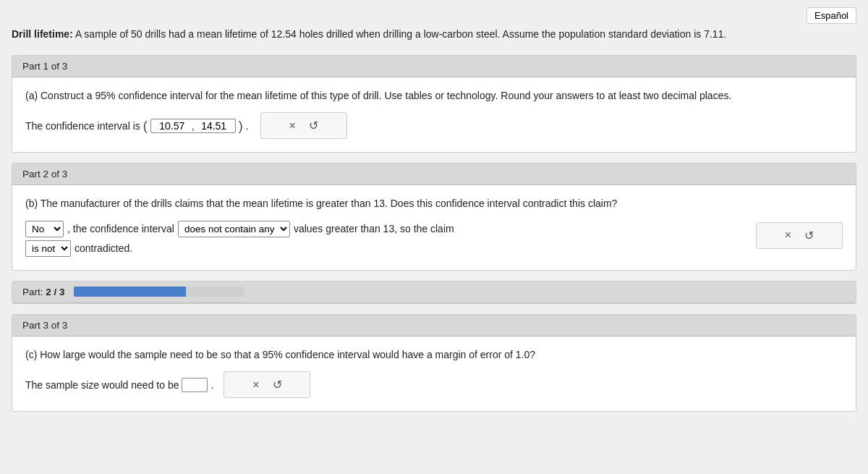 The image size is (868, 474). Describe the element at coordinates (434, 174) in the screenshot. I see `part2-header: Part 2 of 3` at that location.